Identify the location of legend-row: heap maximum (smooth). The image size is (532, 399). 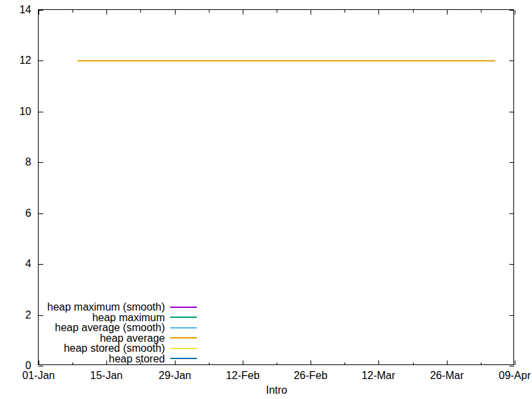
(118, 307).